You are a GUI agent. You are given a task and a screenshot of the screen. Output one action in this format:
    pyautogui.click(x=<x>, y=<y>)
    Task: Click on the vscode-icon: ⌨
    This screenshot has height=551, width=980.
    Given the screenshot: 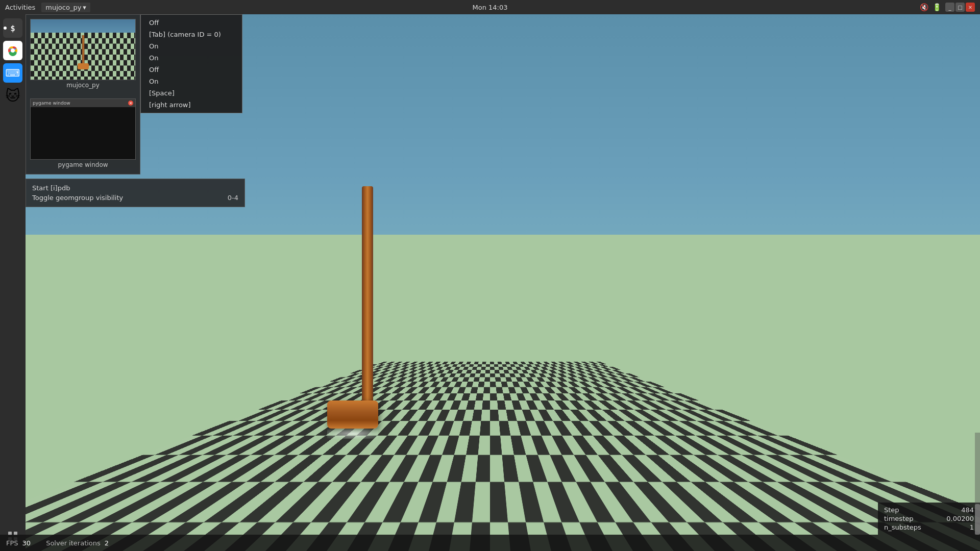 What is the action you would take?
    pyautogui.click(x=13, y=73)
    